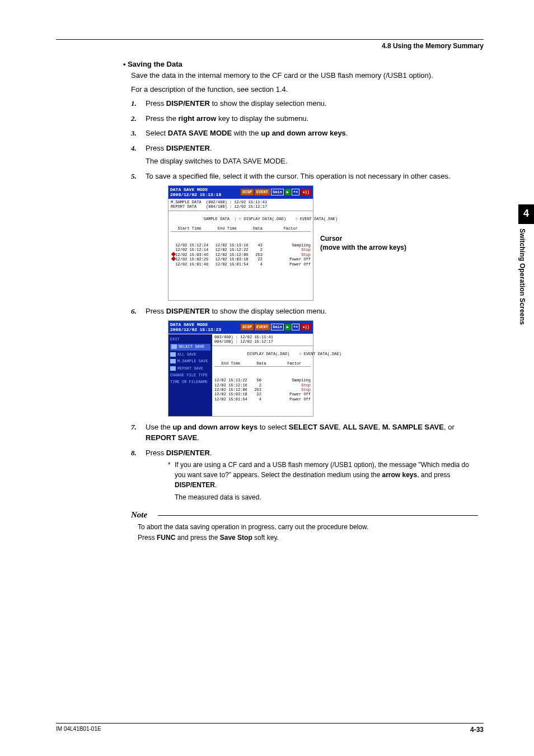 This screenshot has height=756, width=534. I want to click on step-6-key: DISP/ENTER, so click(188, 311).